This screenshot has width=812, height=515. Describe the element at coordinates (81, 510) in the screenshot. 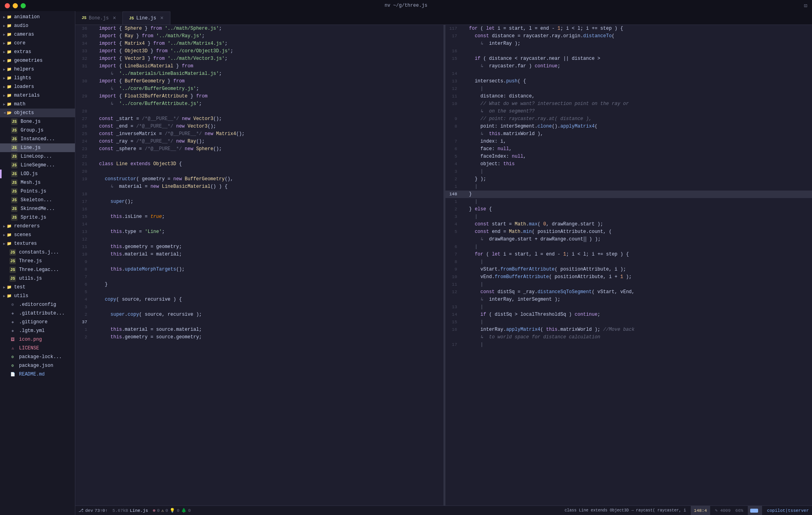

I see `git-branch-icon: ⎇` at that location.